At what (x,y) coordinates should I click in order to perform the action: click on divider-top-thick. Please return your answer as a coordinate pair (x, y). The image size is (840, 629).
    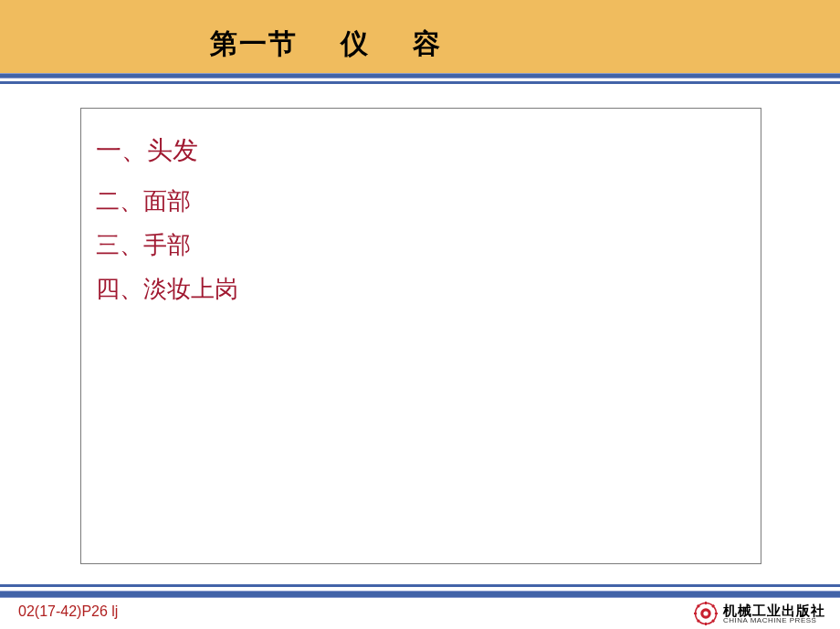
    Looking at the image, I should click on (420, 76).